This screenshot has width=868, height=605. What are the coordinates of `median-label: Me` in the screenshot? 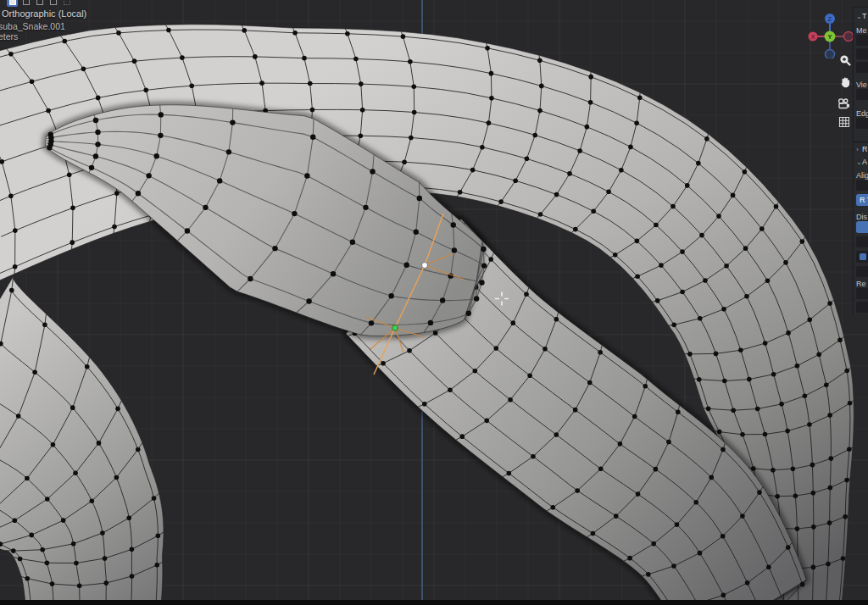 It's located at (862, 31).